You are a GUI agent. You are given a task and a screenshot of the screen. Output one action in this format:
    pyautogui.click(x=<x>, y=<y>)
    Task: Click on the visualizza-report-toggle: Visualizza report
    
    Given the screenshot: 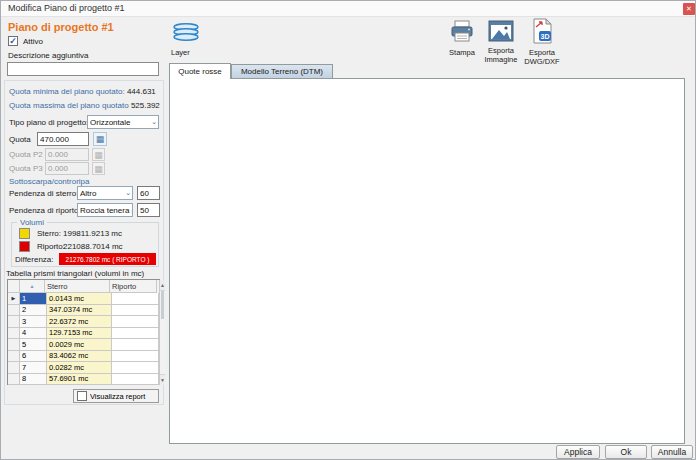 What is the action you would take?
    pyautogui.click(x=116, y=396)
    